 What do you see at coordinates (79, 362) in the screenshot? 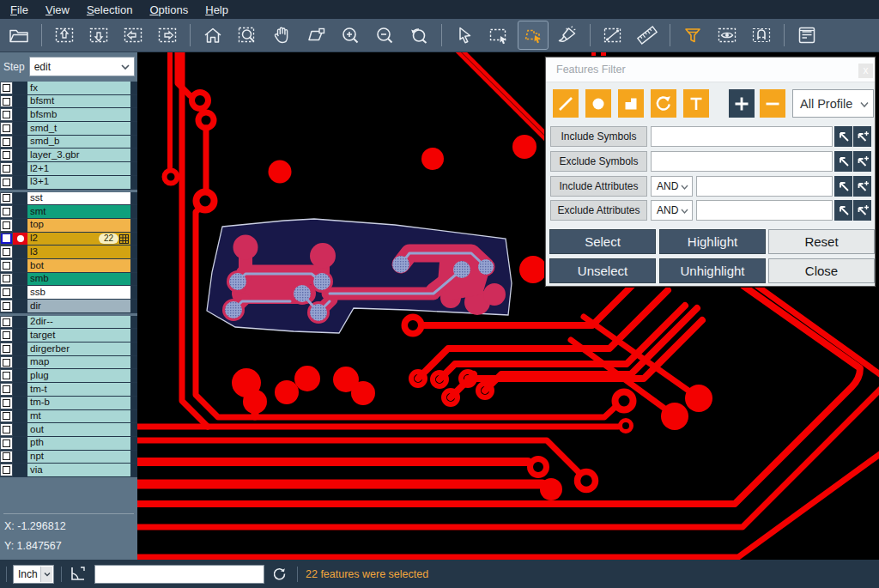
I see `layer-name: map` at bounding box center [79, 362].